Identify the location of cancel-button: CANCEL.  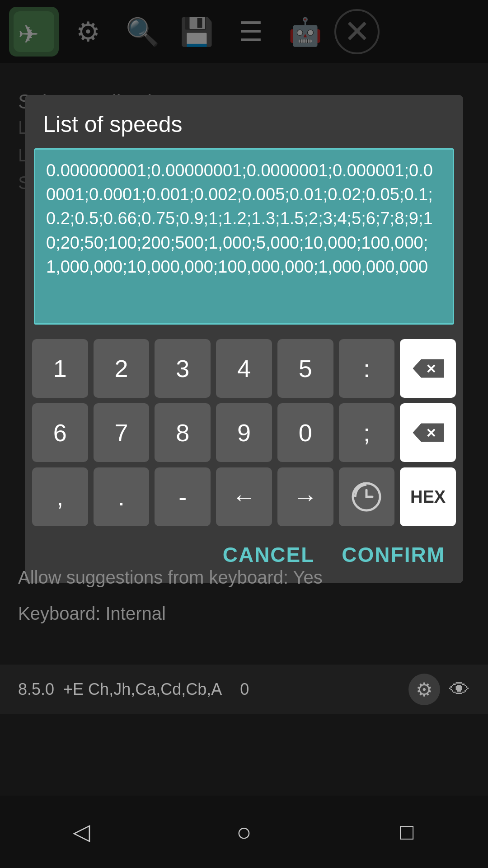
(269, 555).